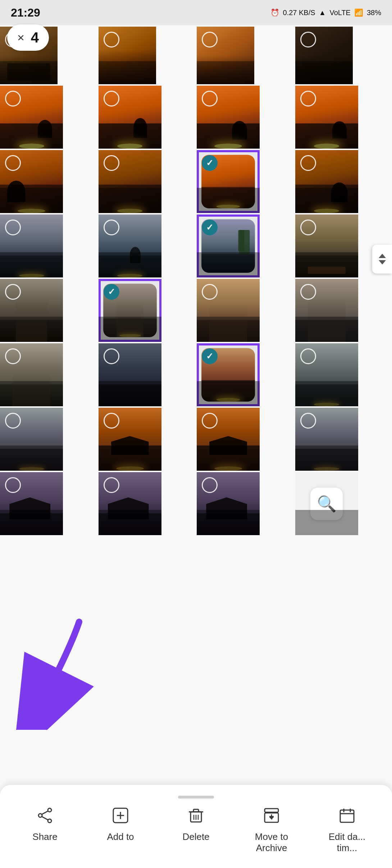 The image size is (392, 868). What do you see at coordinates (347, 842) in the screenshot?
I see `edit-date-time-label: Edit da... tim...` at bounding box center [347, 842].